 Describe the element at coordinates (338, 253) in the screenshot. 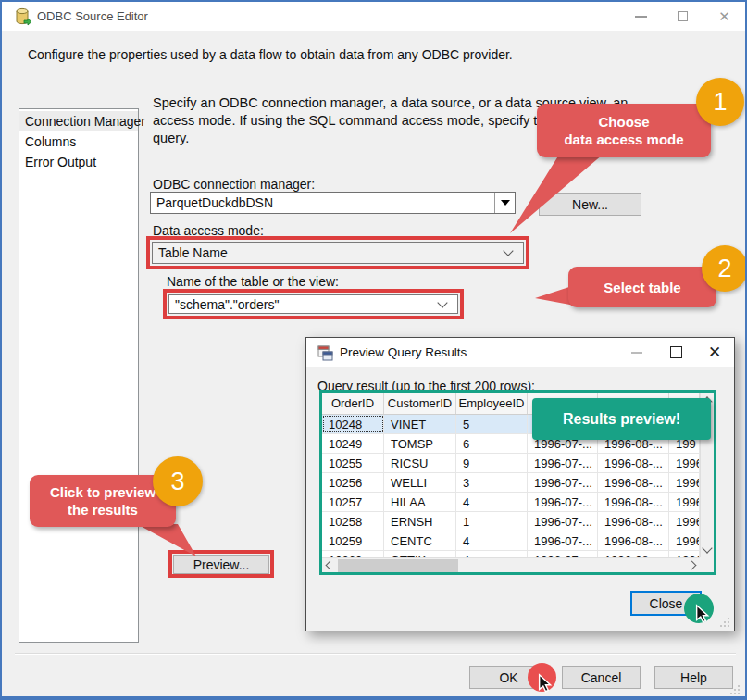

I see `data-access-mode-highlight` at that location.